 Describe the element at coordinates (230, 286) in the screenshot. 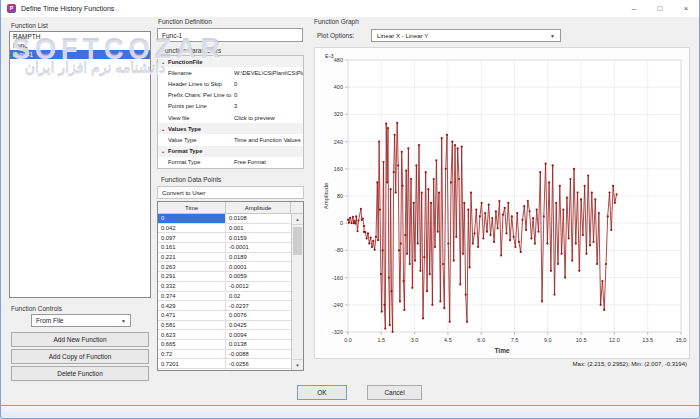

I see `data-points-table: Time Amplitude 00.01080.0420.0010.0970.0…` at that location.